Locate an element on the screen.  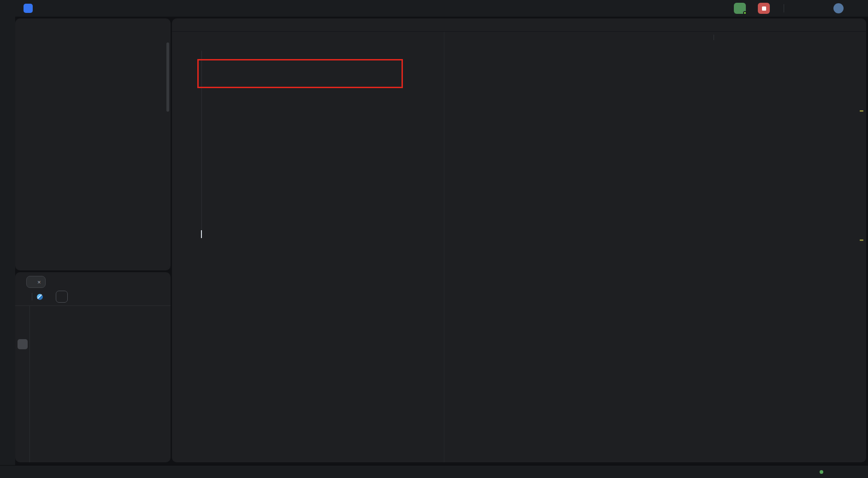
titlebar is located at coordinates (434, 8).